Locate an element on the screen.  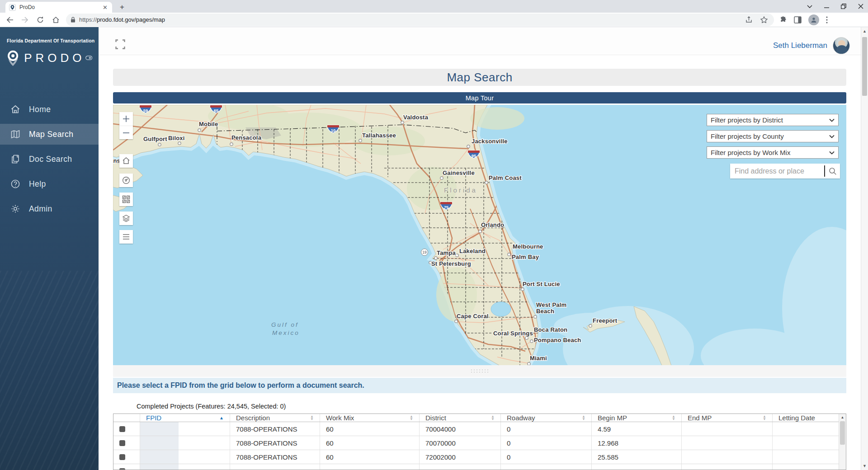
page-scrollbar: ▲ ▼ is located at coordinates (864, 249).